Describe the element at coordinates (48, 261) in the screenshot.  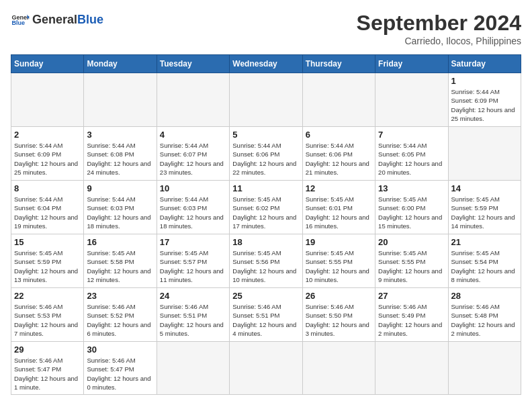
I see `calendar-day: 15Sunrise: 5:45 AM Sunset: 5:59 PM Dayli…` at that location.